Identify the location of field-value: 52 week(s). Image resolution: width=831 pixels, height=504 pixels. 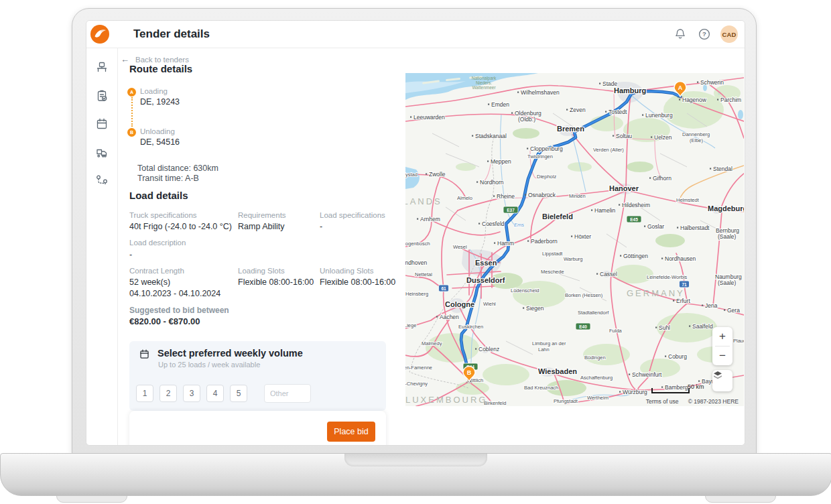
(150, 282).